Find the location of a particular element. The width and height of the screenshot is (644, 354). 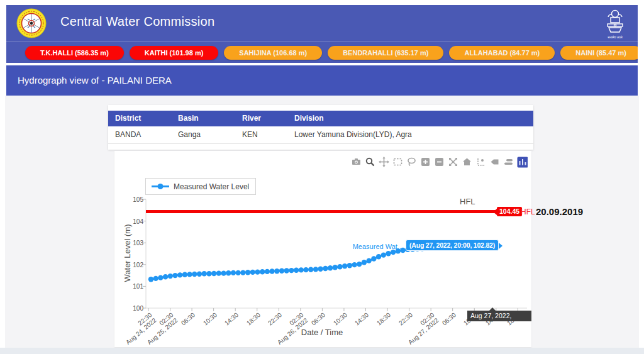

station-chip: BENDRAHALLI (635.17 m) is located at coordinates (386, 53).